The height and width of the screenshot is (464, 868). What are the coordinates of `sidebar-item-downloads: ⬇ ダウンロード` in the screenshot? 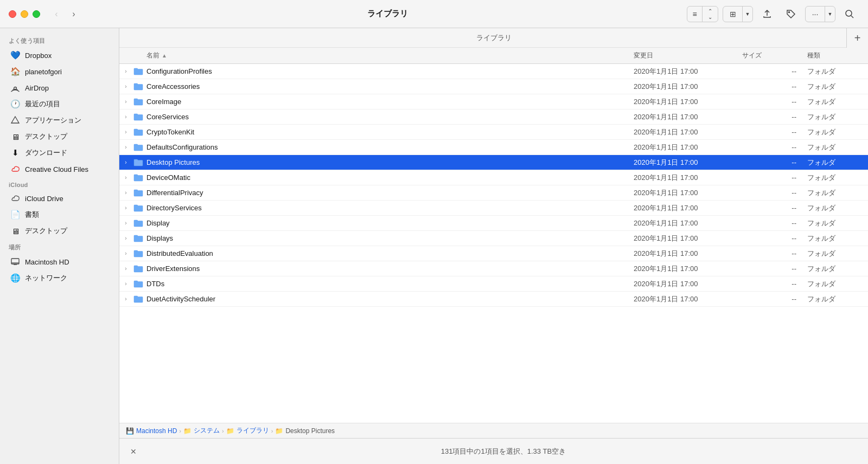 It's located at (60, 153).